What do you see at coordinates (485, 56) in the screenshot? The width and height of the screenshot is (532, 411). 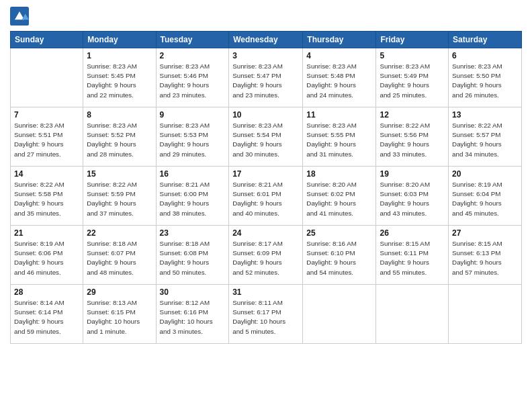 I see `day-number: 6` at bounding box center [485, 56].